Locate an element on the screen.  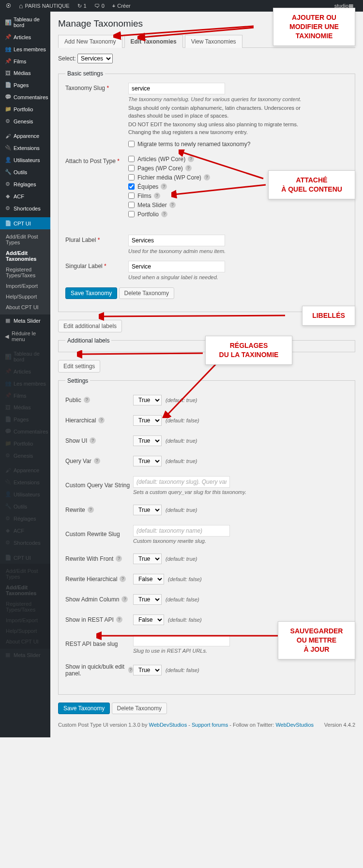
sidebar-item: 📁Portfolio is located at coordinates (25, 109).